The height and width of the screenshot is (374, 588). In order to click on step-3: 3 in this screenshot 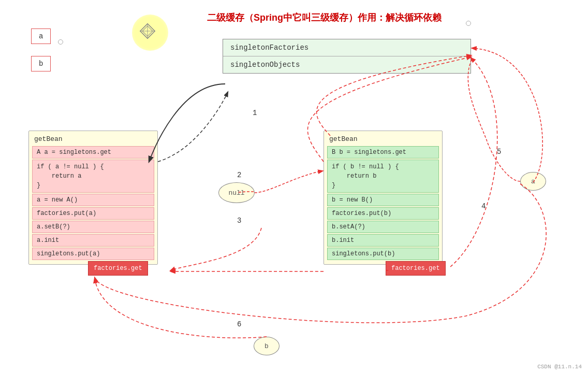, I will do `click(239, 221)`.